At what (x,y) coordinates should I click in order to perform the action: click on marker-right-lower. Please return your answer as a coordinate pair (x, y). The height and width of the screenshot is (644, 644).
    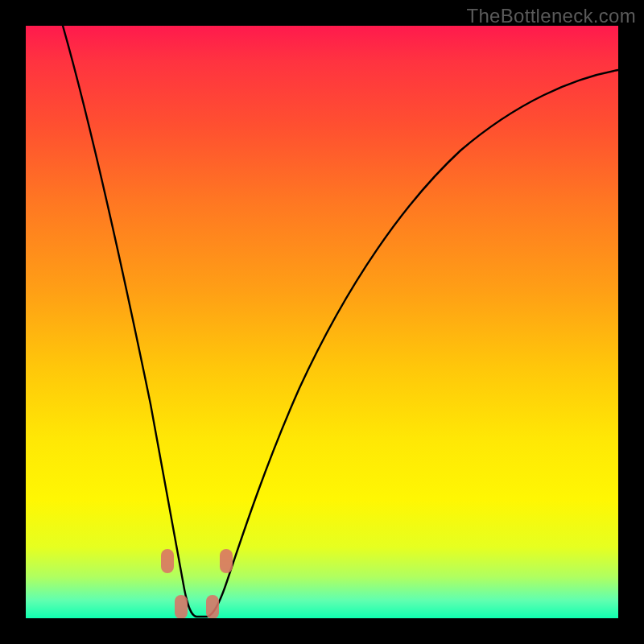
    Looking at the image, I should click on (213, 607).